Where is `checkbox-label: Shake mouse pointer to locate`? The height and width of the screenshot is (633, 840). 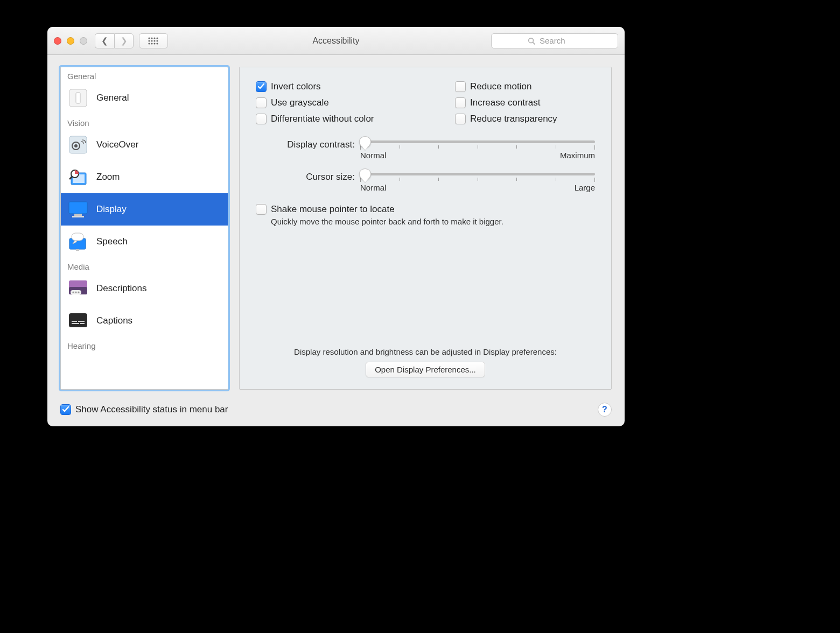
checkbox-label: Shake mouse pointer to locate is located at coordinates (333, 209).